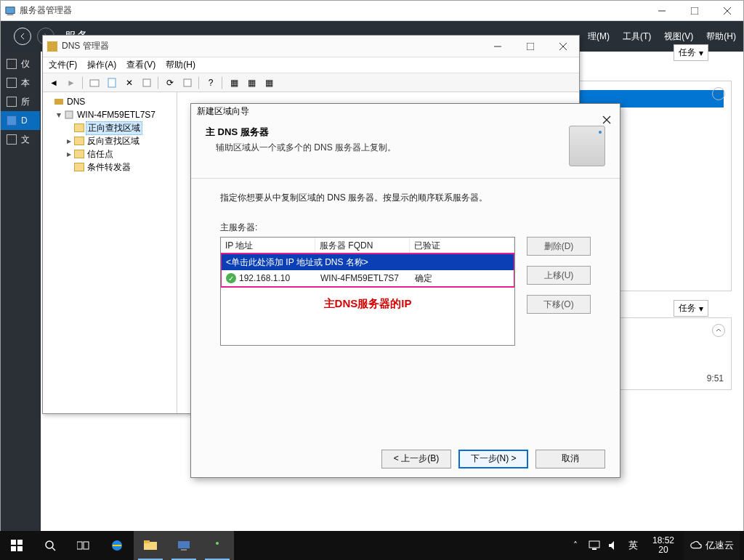 This screenshot has height=560, width=744. What do you see at coordinates (559, 275) in the screenshot?
I see `move-up-button: 上移(U)` at bounding box center [559, 275].